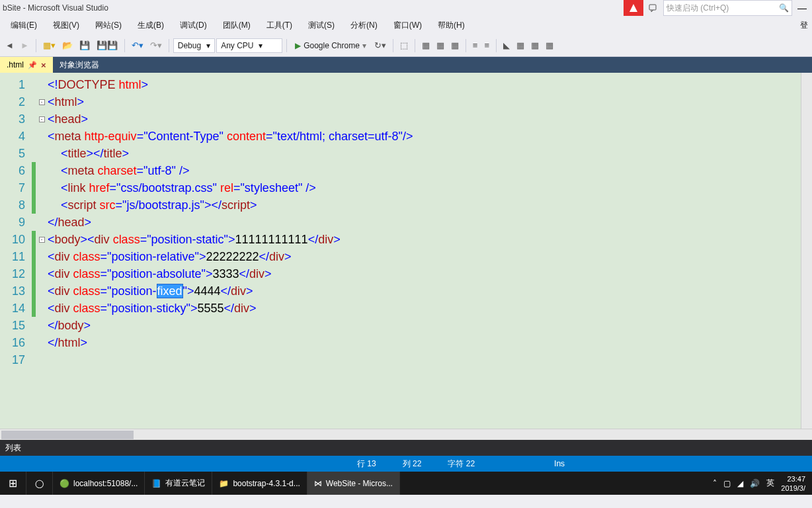 This screenshot has height=508, width=812. Describe the element at coordinates (67, 46) in the screenshot. I see `open-button: 📂` at that location.